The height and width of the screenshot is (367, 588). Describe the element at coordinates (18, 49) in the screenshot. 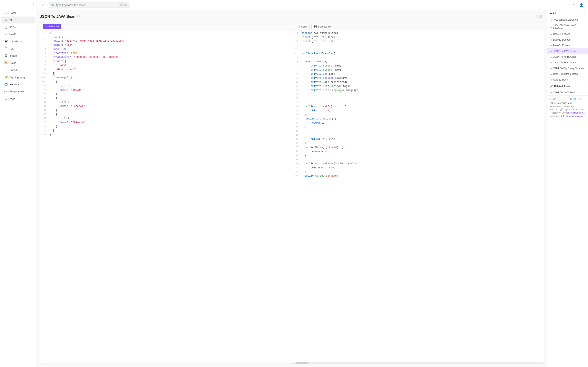

I see `sidebar-item-text: T Text` at that location.